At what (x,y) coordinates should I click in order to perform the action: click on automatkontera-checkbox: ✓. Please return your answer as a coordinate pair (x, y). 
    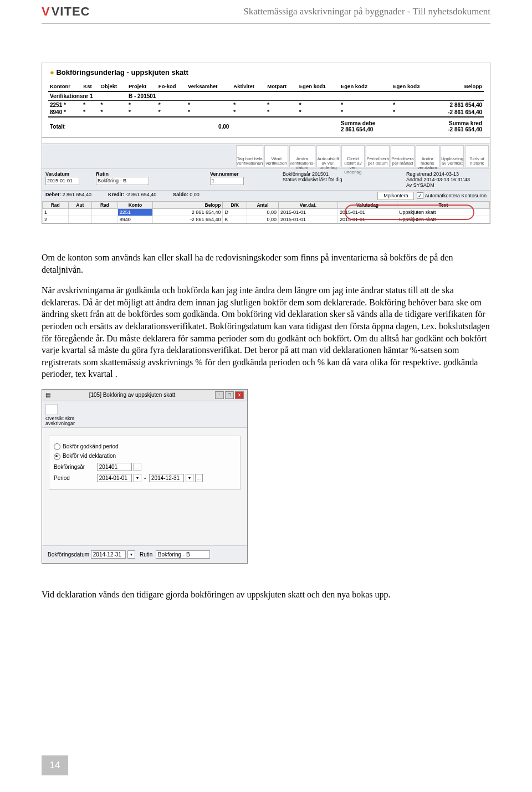
    Looking at the image, I should click on (420, 196).